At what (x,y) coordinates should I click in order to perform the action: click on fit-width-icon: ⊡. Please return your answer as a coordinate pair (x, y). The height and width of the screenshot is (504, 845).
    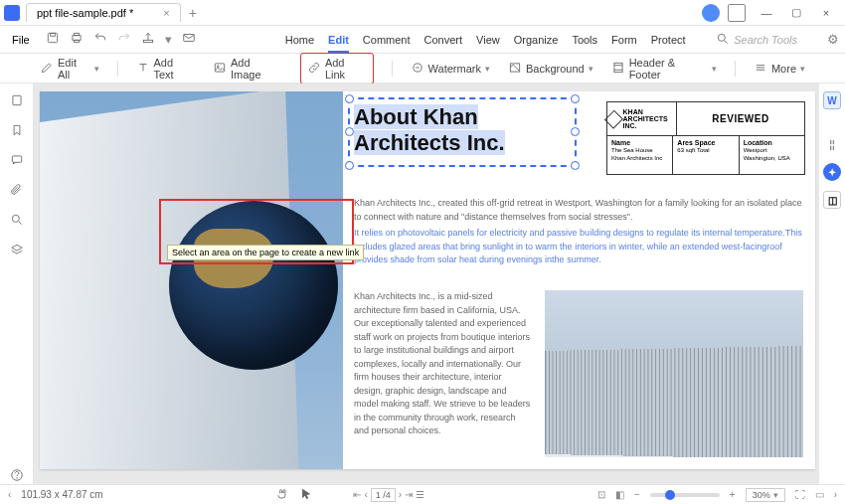
    Looking at the image, I should click on (601, 495).